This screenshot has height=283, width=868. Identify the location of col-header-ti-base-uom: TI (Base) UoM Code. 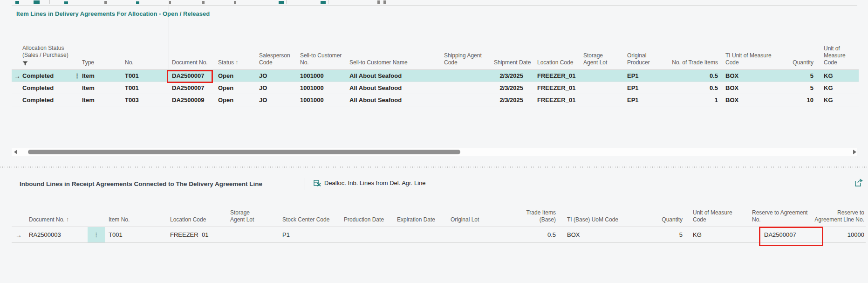
(606, 221).